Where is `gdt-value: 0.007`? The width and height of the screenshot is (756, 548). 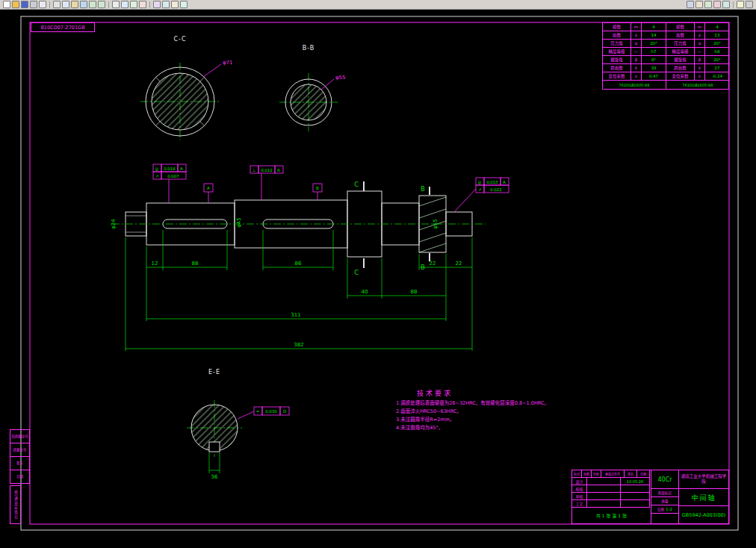
gdt-value: 0.007 is located at coordinates (173, 176).